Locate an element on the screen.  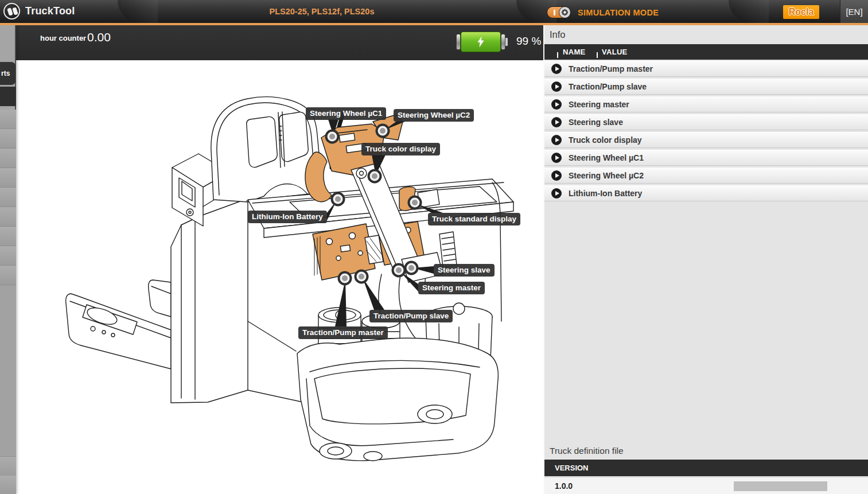
callout-traction-pump-slave: Traction/Pump slave is located at coordinates (411, 316).